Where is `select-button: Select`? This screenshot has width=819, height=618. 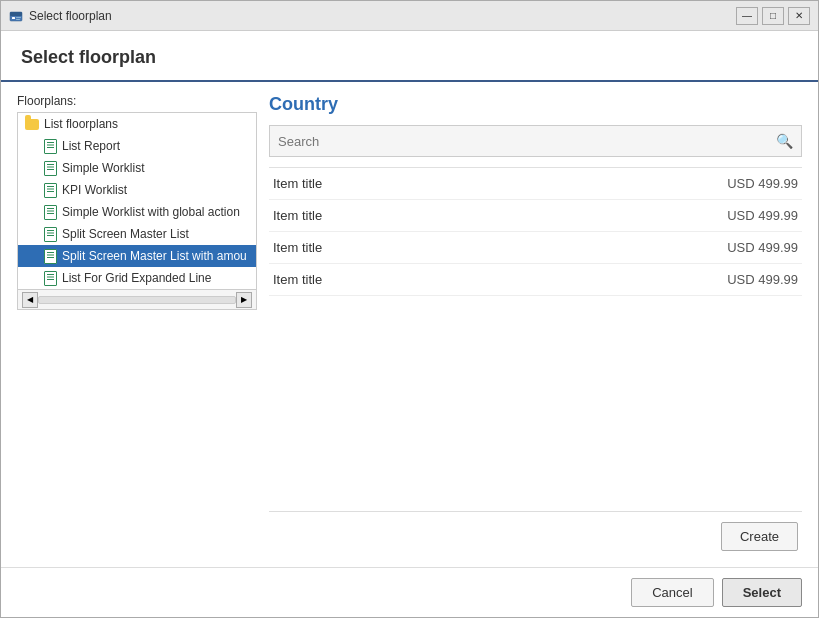
select-button: Select is located at coordinates (762, 592).